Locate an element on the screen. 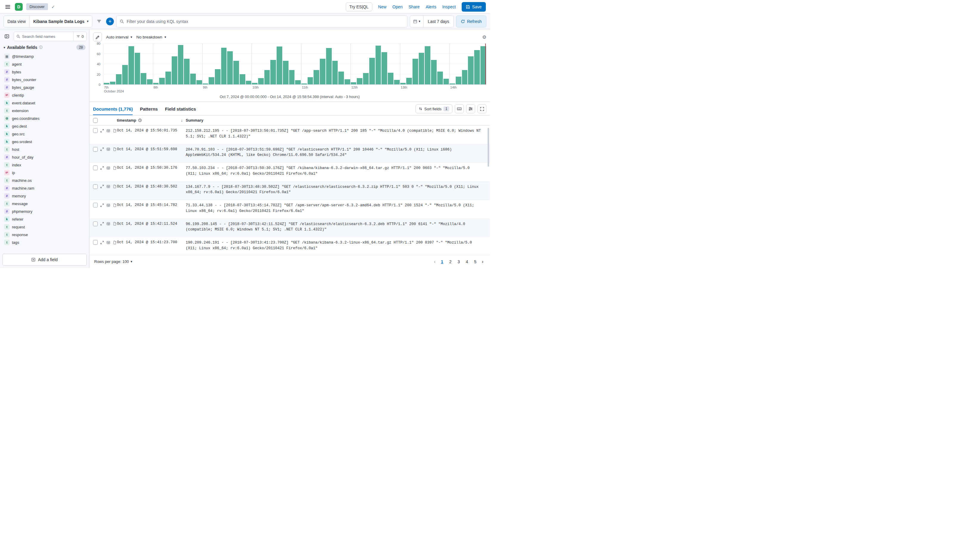 The height and width of the screenshot is (536, 980). grid-settings-button is located at coordinates (471, 109).